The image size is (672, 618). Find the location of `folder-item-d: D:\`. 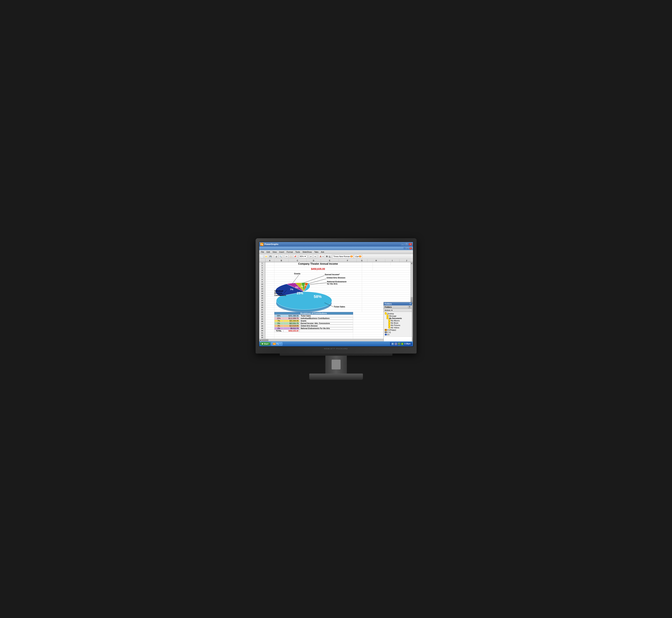

folder-item-d: D:\ is located at coordinates (398, 334).